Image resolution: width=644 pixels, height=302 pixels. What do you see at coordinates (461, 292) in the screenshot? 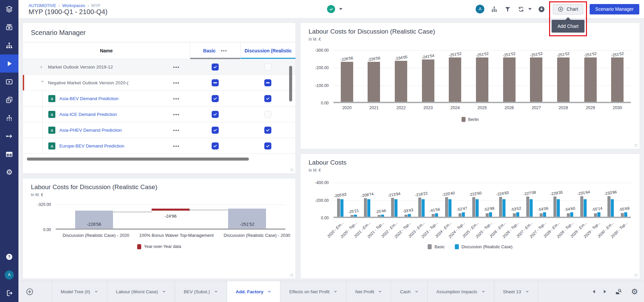
I see `tab-assumption-impacts: Assumption Impacts` at bounding box center [461, 292].